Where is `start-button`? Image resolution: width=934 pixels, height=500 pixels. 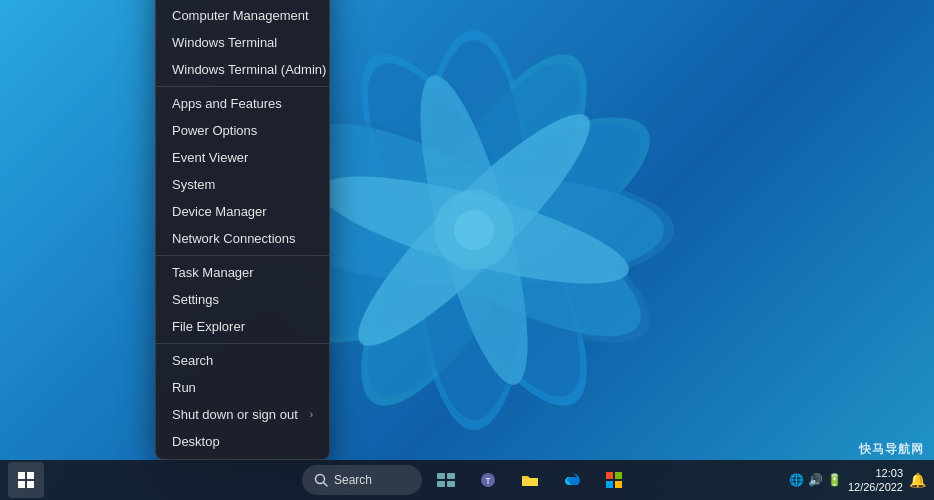 start-button is located at coordinates (26, 480).